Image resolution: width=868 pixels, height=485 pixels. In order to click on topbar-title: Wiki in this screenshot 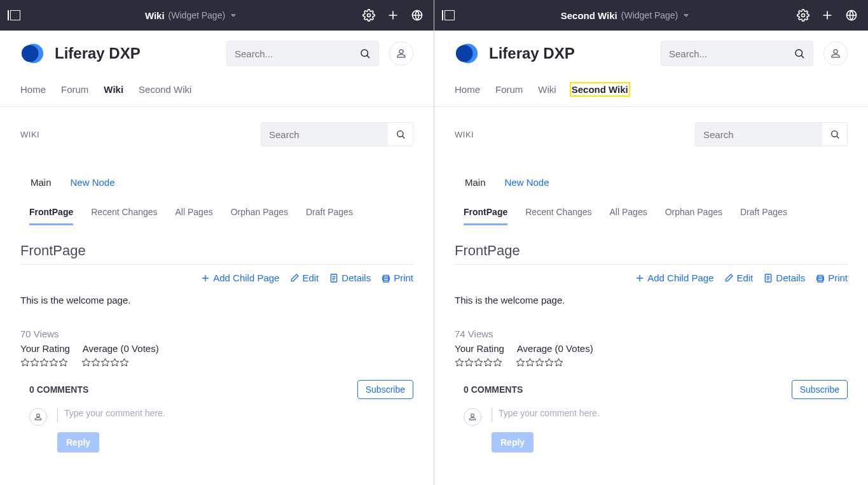, I will do `click(155, 15)`.